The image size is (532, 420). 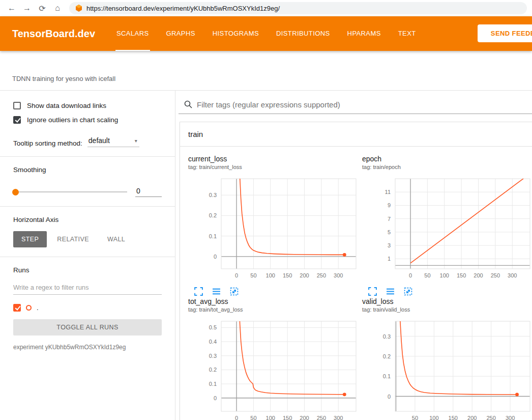 What do you see at coordinates (447, 229) in the screenshot?
I see `chart-plot-epoch: 0501001502002503001357911` at bounding box center [447, 229].